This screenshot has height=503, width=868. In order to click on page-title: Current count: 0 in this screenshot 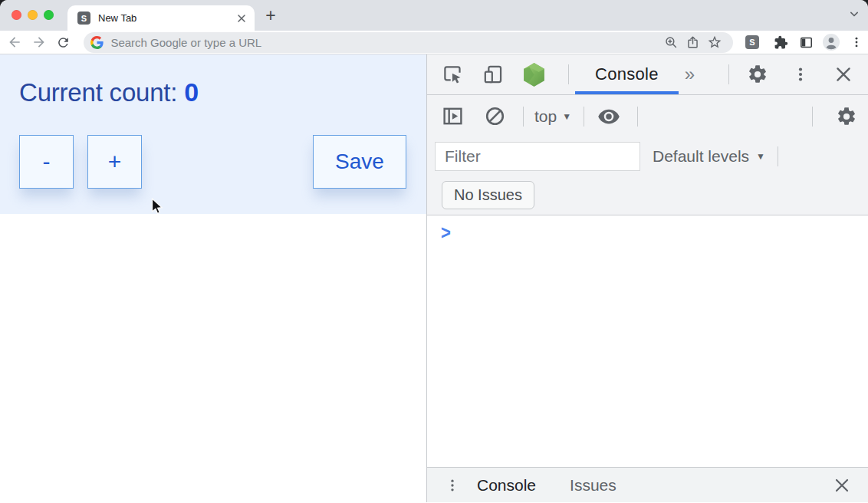, I will do `click(213, 92)`.